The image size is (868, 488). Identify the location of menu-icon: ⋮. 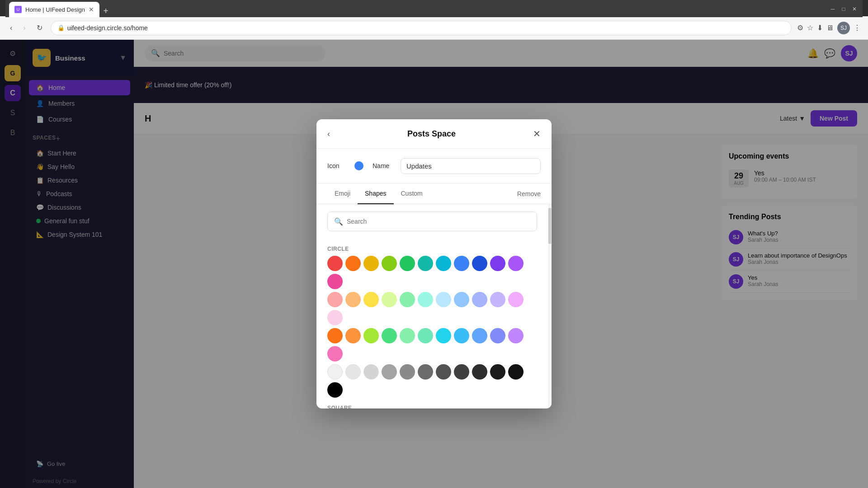
(857, 28).